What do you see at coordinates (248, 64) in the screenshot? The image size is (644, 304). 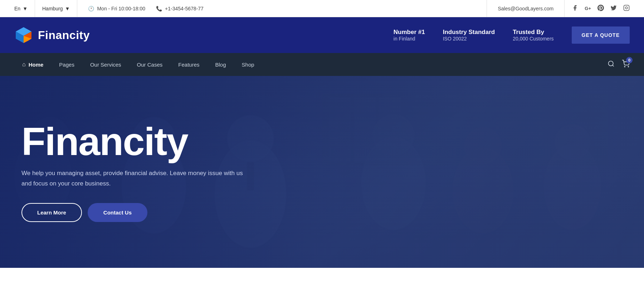 I see `nav-item-shop: Shop` at bounding box center [248, 64].